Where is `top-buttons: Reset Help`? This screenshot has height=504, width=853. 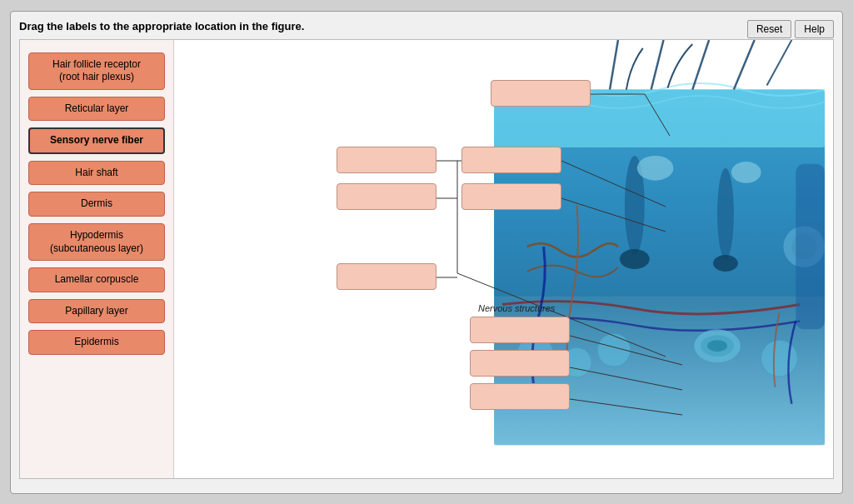 top-buttons: Reset Help is located at coordinates (791, 29).